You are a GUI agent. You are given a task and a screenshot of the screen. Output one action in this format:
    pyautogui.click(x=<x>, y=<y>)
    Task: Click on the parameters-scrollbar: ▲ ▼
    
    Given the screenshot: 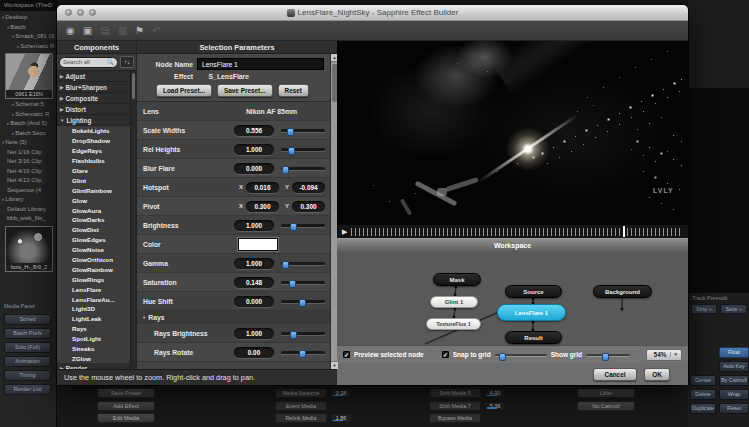 What is the action you would take?
    pyautogui.click(x=334, y=212)
    